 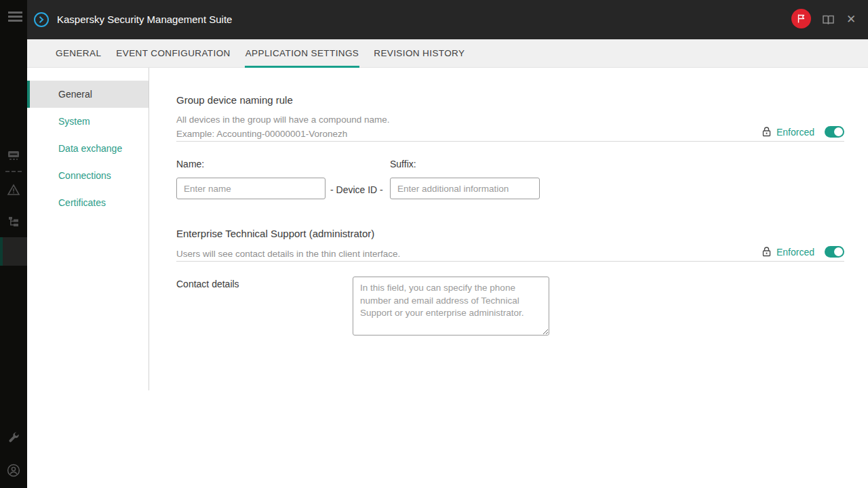 I want to click on support-section-title: Enterprise Technical Support (administra…, so click(x=275, y=233).